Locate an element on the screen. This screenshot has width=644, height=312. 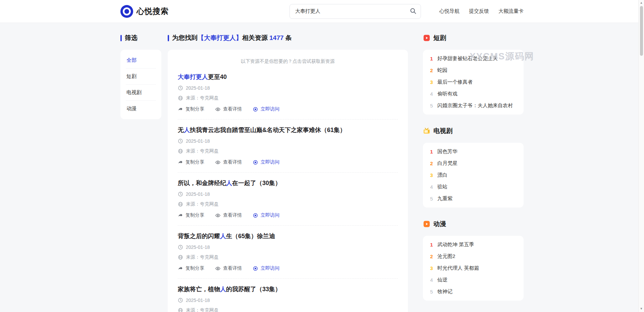
result-title: 无人扶我青云志我自踏雪至山巅&名动天下之家事难休（61集） is located at coordinates (288, 130).